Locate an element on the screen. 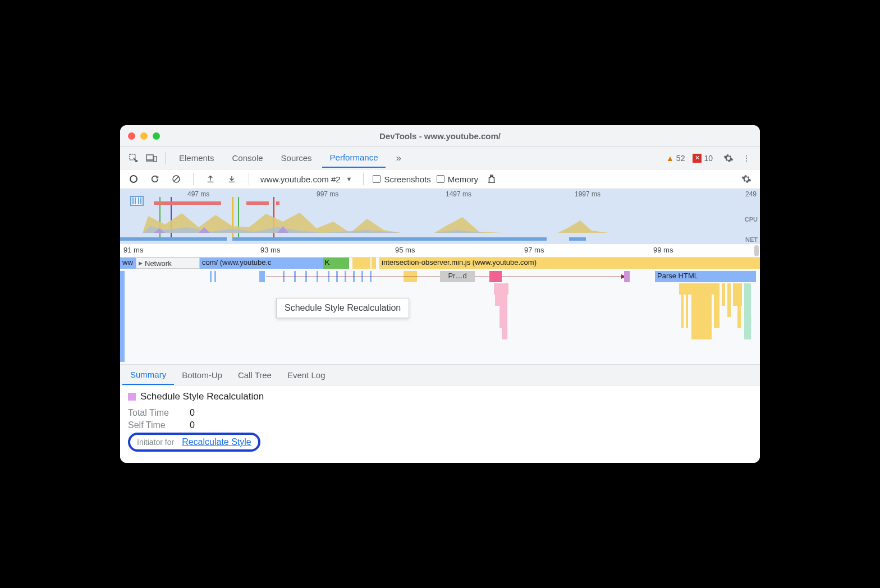 The image size is (880, 588). tick: 249 is located at coordinates (751, 194).